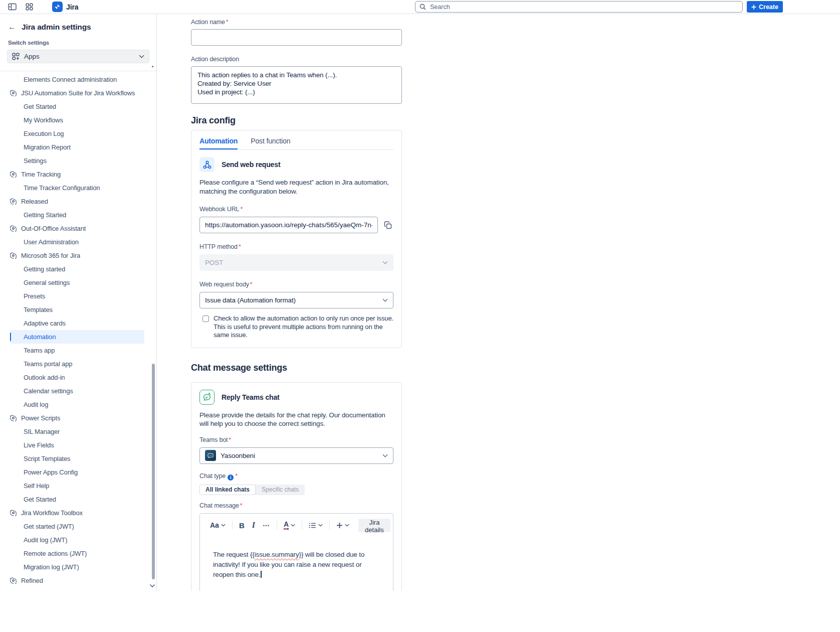 The width and height of the screenshot is (840, 632). I want to click on sidebar-item-audit-log-jwt: Audit log (JWT), so click(77, 540).